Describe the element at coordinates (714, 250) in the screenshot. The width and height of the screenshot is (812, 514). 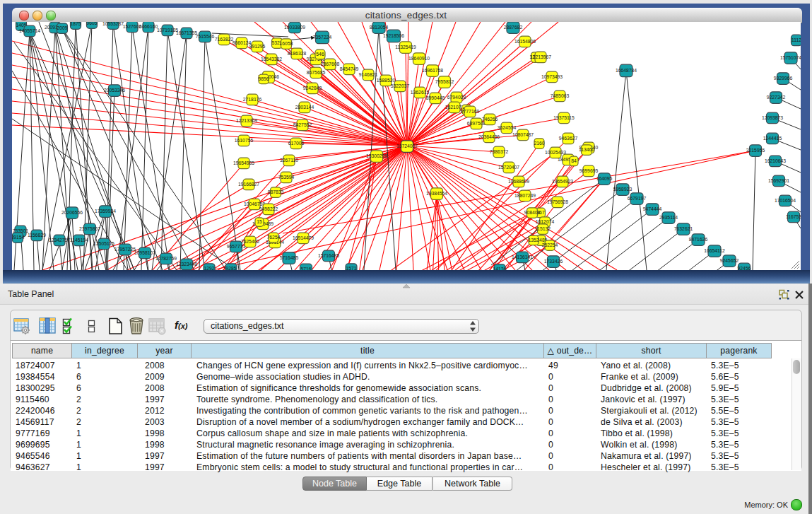
I see `svg-text: 10654112` at that location.